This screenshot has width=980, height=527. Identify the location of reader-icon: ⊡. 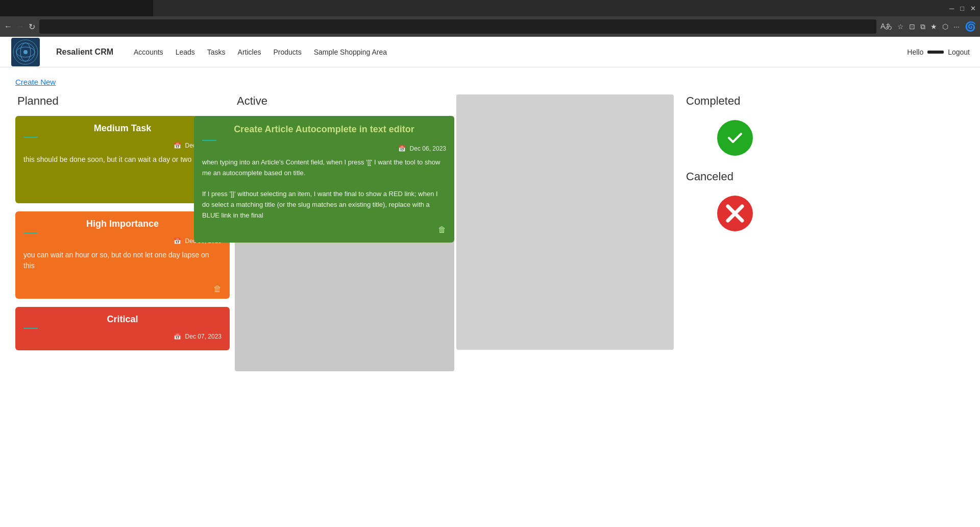
(912, 27).